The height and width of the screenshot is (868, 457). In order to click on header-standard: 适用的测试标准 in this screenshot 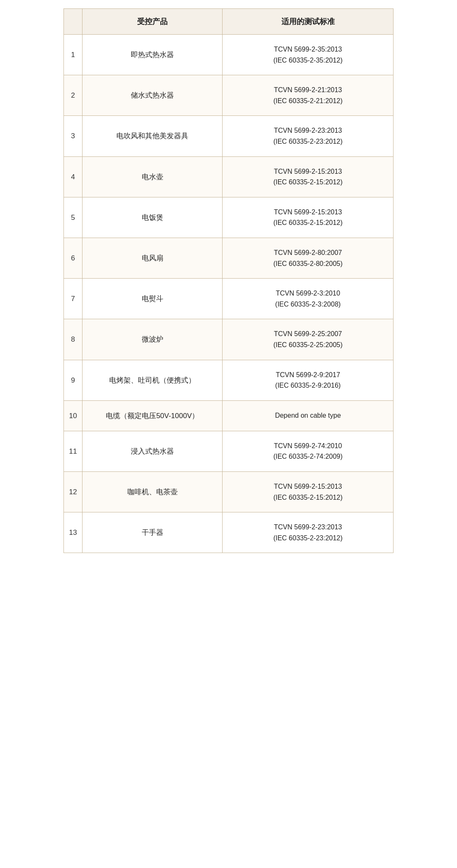, I will do `click(308, 22)`.